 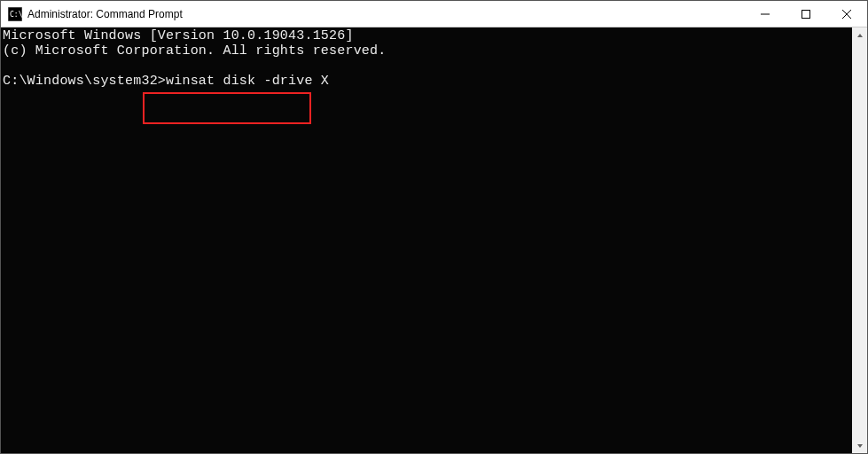 What do you see at coordinates (15, 14) in the screenshot?
I see `cmd-icon: C:\` at bounding box center [15, 14].